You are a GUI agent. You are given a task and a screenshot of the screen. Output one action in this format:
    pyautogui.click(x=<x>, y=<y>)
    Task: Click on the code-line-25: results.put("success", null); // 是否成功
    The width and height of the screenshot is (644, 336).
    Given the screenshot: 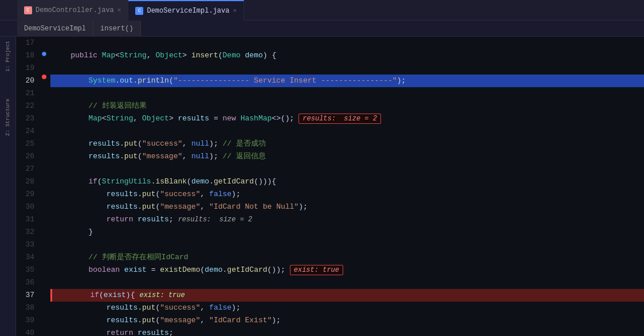 What is the action you would take?
    pyautogui.click(x=347, y=144)
    